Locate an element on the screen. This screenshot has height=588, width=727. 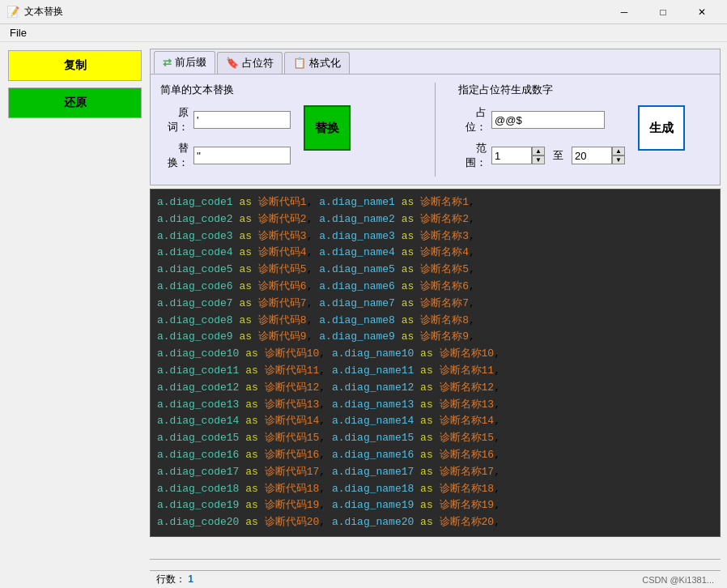
placeholder-input is located at coordinates (548, 120).